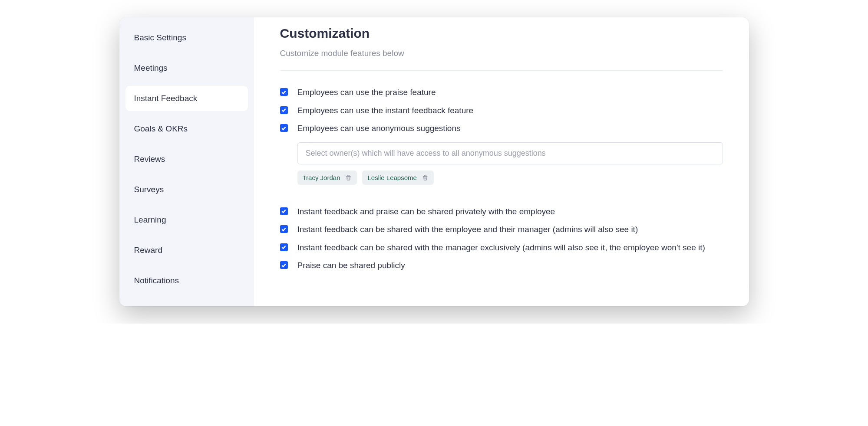 This screenshot has height=426, width=868. I want to click on option-label: Instant feedback and praise can be share…, so click(510, 212).